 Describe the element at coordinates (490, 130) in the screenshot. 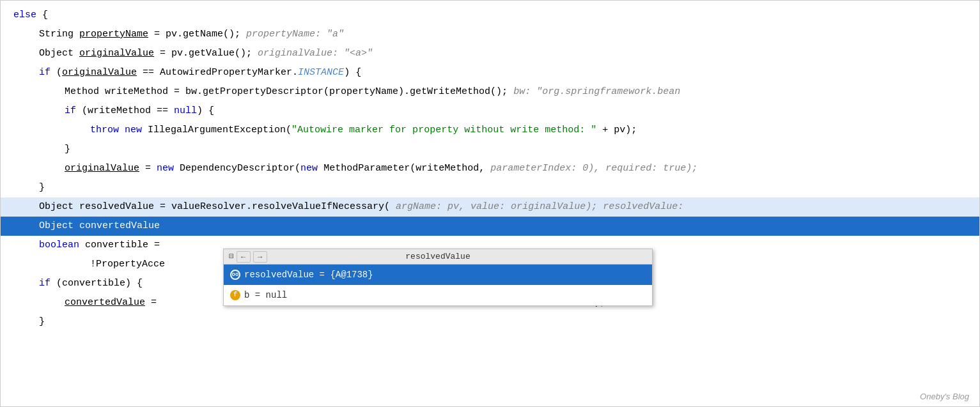

I see `code-line-7: throw new IllegalArgumentException("Auto…` at that location.